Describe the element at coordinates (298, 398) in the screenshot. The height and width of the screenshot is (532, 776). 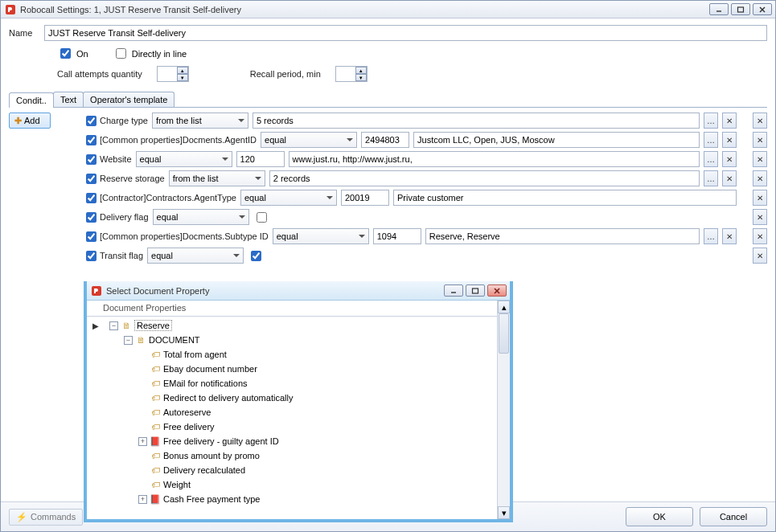
I see `tree-row: 🏷Redirect to delivery automatically` at that location.